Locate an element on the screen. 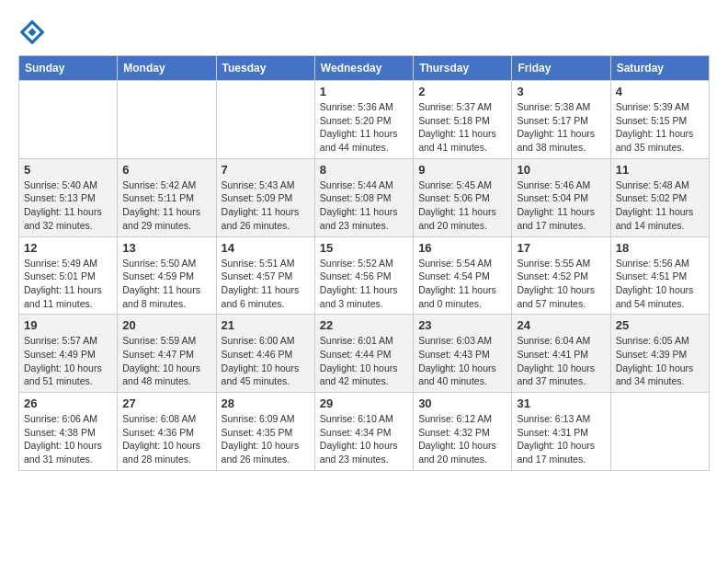 Image resolution: width=728 pixels, height=563 pixels. day-number: 26 is located at coordinates (68, 403).